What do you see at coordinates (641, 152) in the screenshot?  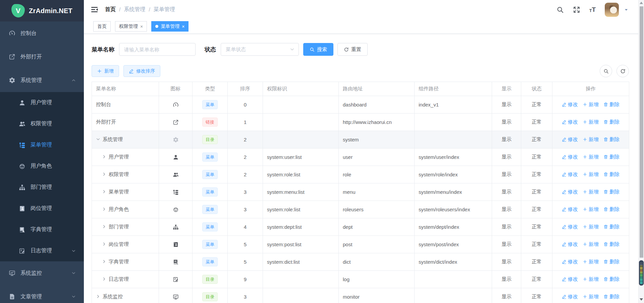 I see `window-scrollbar` at bounding box center [641, 152].